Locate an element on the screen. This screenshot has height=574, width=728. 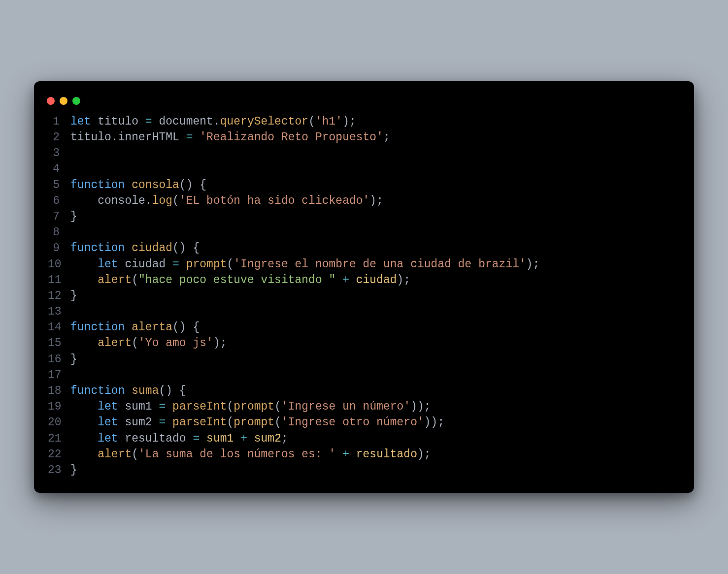
line-number: 1 is located at coordinates (59, 122).